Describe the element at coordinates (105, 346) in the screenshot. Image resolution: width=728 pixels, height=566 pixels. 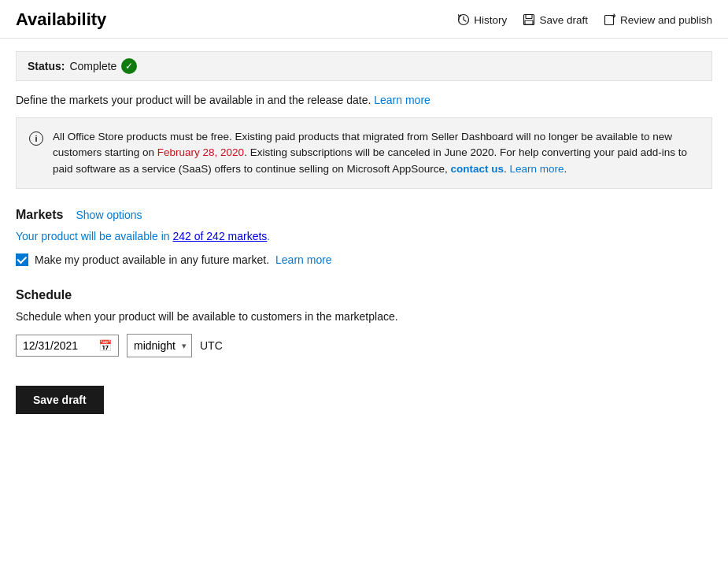
I see `calendar-icon: 📅` at that location.